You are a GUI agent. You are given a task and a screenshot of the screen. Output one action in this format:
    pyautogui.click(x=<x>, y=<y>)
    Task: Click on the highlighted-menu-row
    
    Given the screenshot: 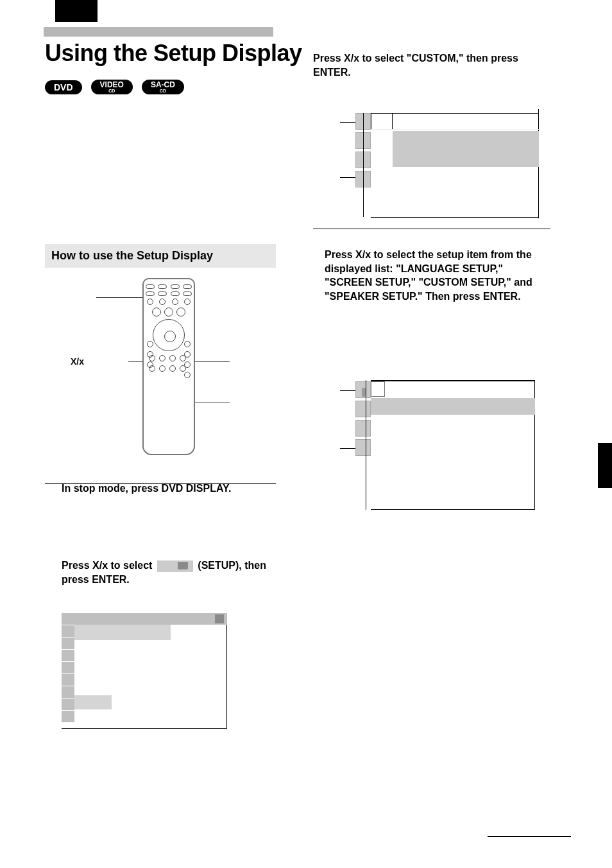 What is the action you would take?
    pyautogui.click(x=123, y=632)
    